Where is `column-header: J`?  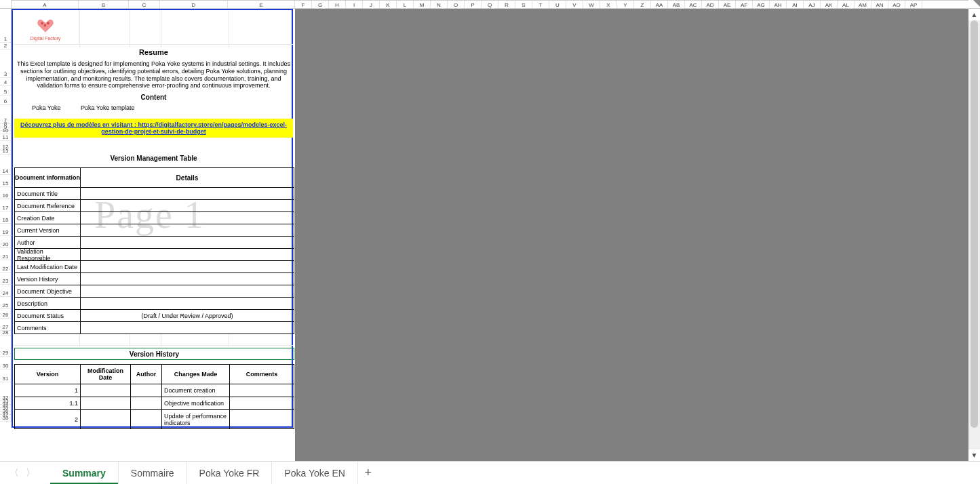 column-header: J is located at coordinates (372, 4).